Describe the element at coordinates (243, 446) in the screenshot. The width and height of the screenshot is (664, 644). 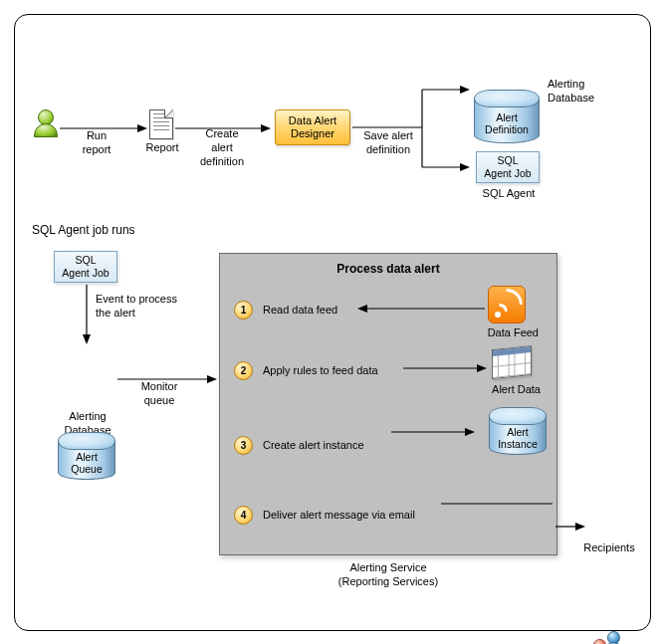
I see `step-num-3: 3` at that location.